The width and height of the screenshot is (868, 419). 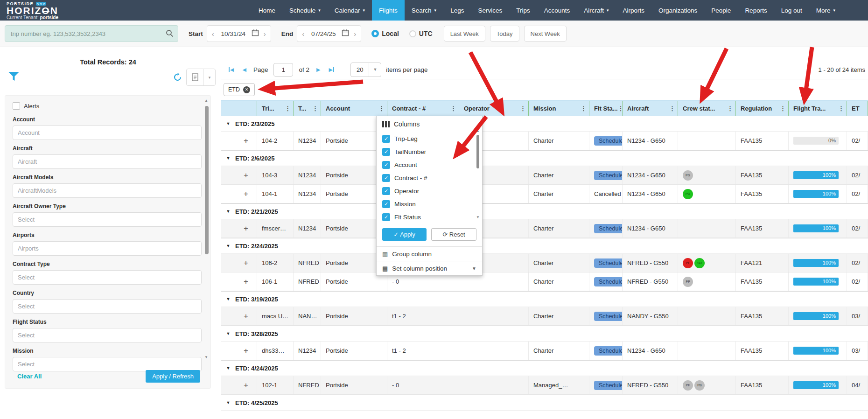 I want to click on last-page-icon: ▶, so click(x=331, y=70).